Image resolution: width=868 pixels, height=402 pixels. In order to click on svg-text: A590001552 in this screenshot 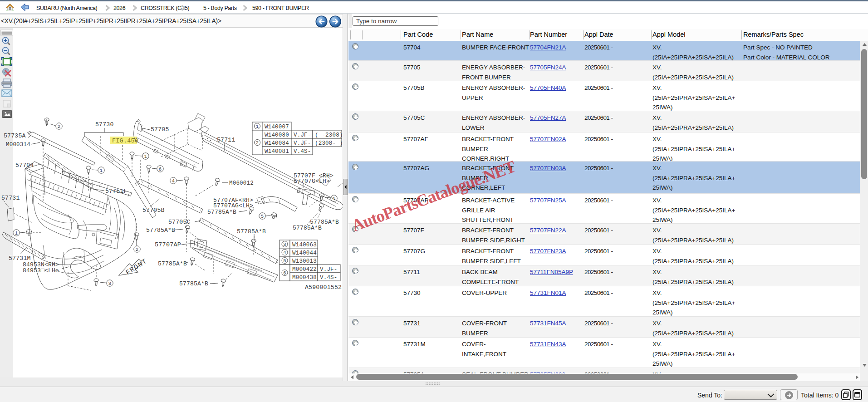, I will do `click(323, 288)`.